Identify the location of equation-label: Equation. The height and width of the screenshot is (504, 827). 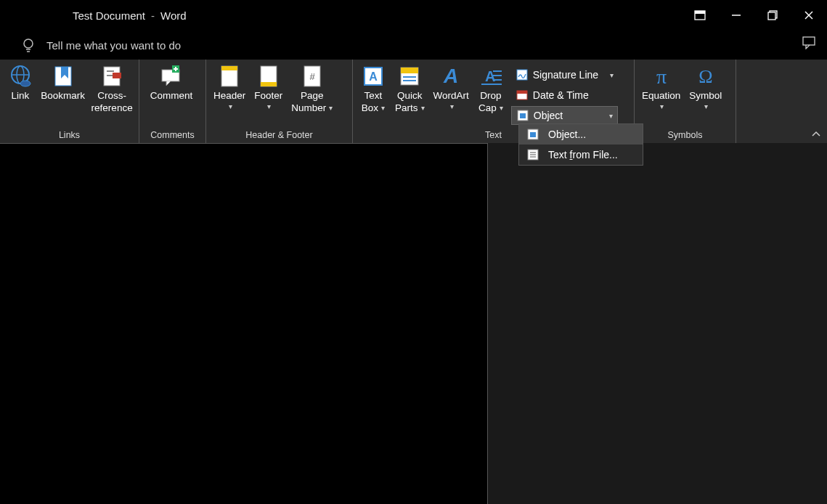
(661, 96).